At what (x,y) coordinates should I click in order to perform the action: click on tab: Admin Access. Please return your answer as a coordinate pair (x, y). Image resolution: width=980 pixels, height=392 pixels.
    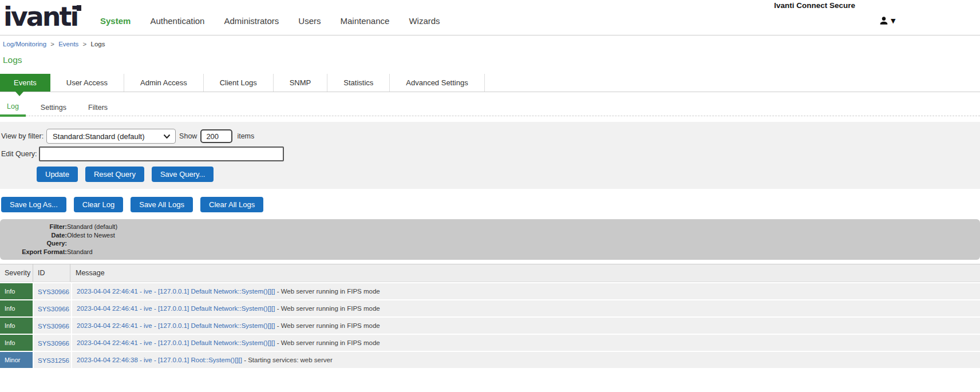
    Looking at the image, I should click on (164, 82).